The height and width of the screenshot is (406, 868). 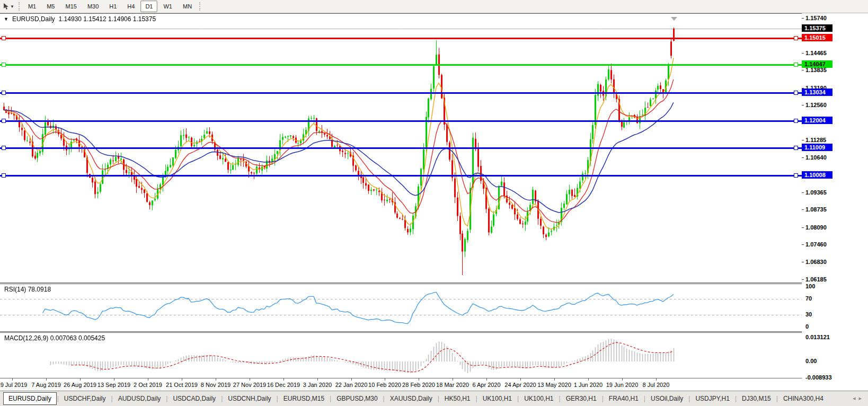 What do you see at coordinates (6, 6) in the screenshot?
I see `cursor-icon` at bounding box center [6, 6].